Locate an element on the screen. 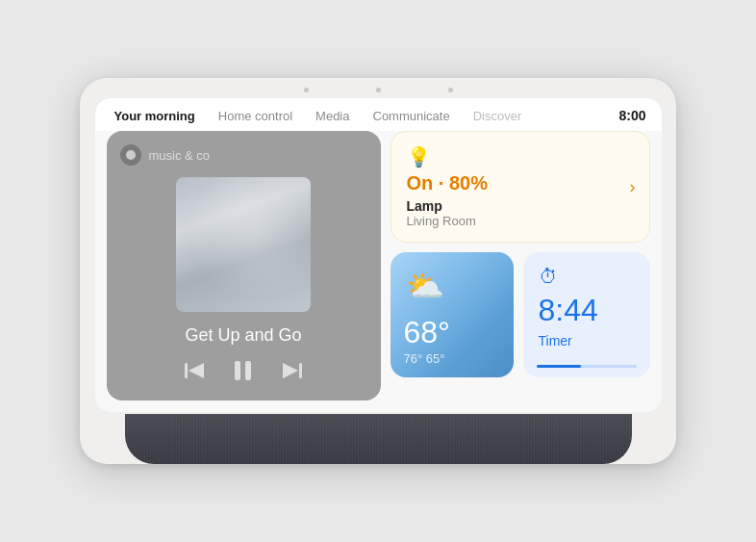  song-title: Get Up and Go is located at coordinates (242, 335).